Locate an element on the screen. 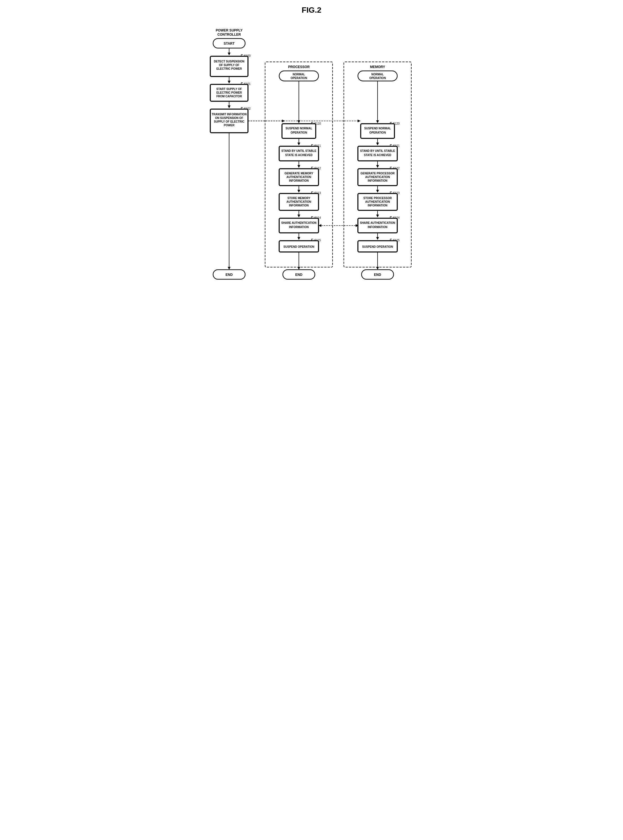 This screenshot has height=840, width=623. s124-text1: SHARE AUTHENTICATION is located at coordinates (377, 223).